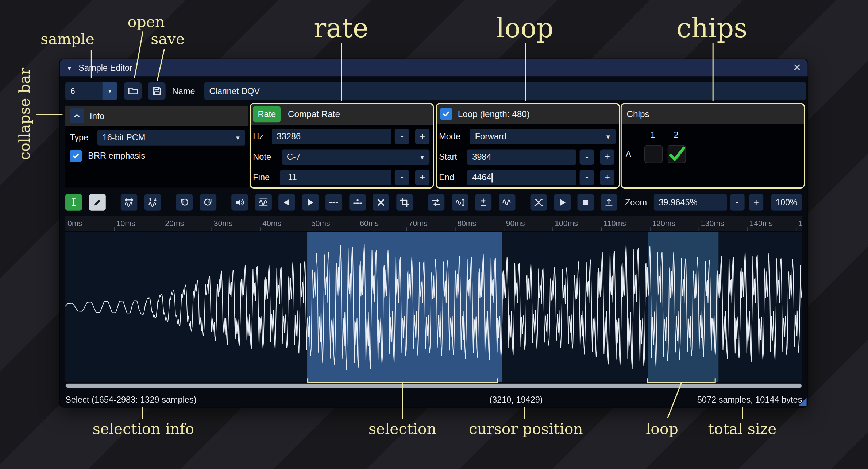 This screenshot has height=469, width=868. I want to click on sample-type-dropdown: 16-bit PCM ▼, so click(171, 137).